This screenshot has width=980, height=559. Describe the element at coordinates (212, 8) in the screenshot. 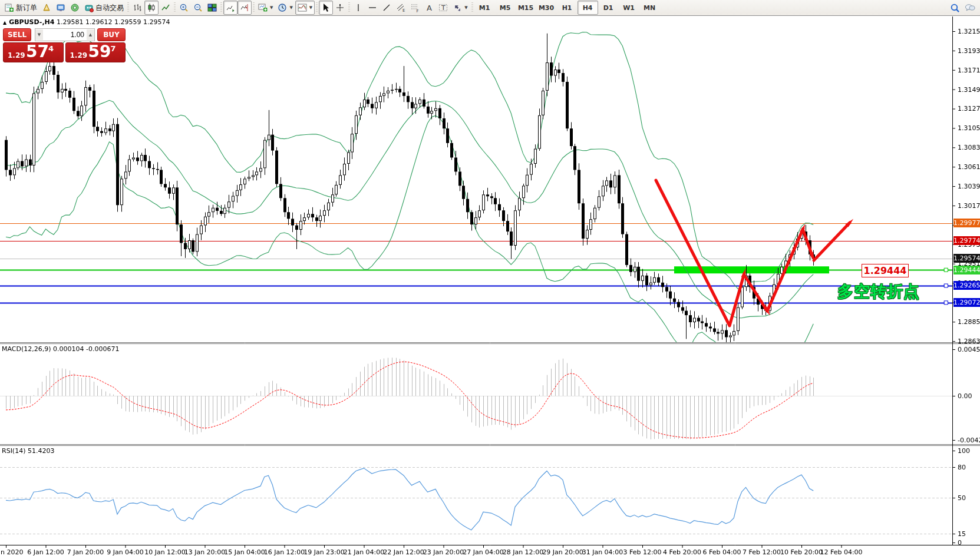

I see `tile-windows-button` at that location.